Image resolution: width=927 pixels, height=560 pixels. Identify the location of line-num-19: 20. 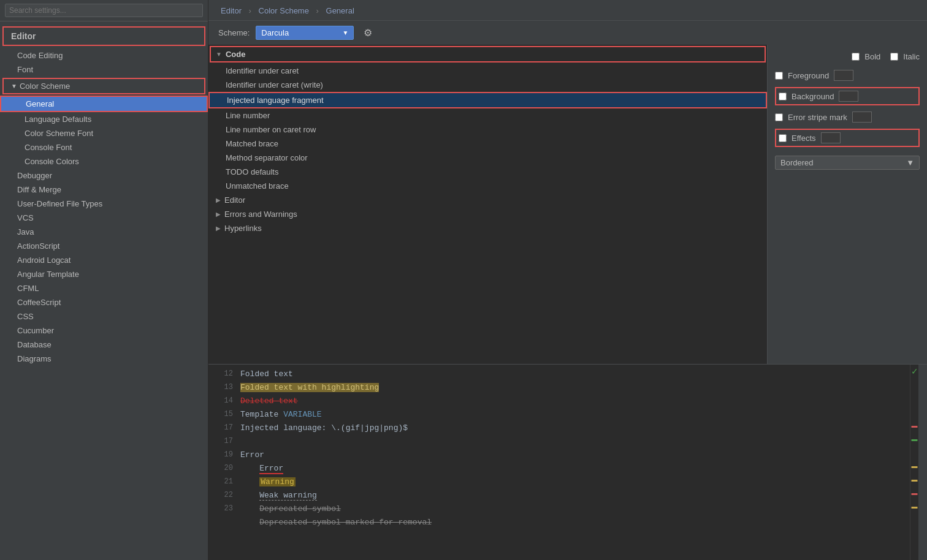
(222, 468).